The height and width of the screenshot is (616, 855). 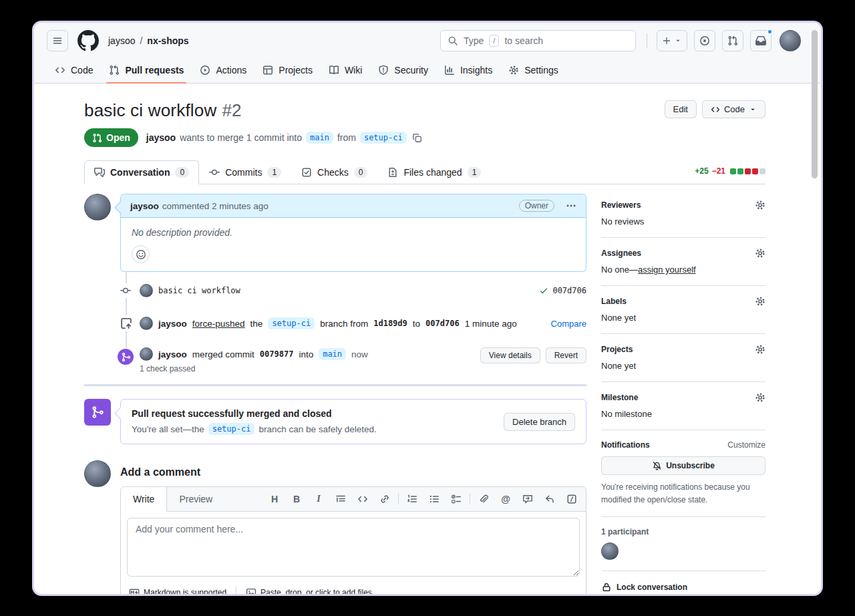 I want to click on mention-tool: @, so click(x=506, y=499).